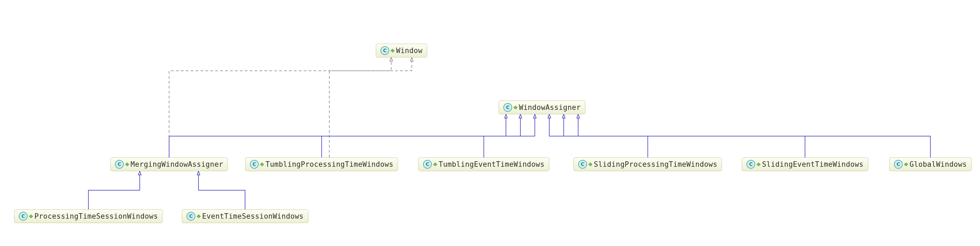 The width and height of the screenshot is (980, 246). What do you see at coordinates (245, 216) in the screenshot?
I see `class-node-eventTimeSessionWindows: C⎆EventTimeSessionWindows` at bounding box center [245, 216].